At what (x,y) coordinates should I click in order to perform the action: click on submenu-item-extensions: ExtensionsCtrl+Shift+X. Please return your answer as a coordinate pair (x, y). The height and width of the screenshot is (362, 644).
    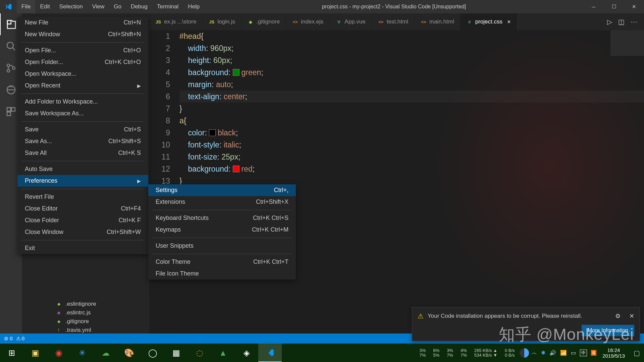
    Looking at the image, I should click on (222, 202).